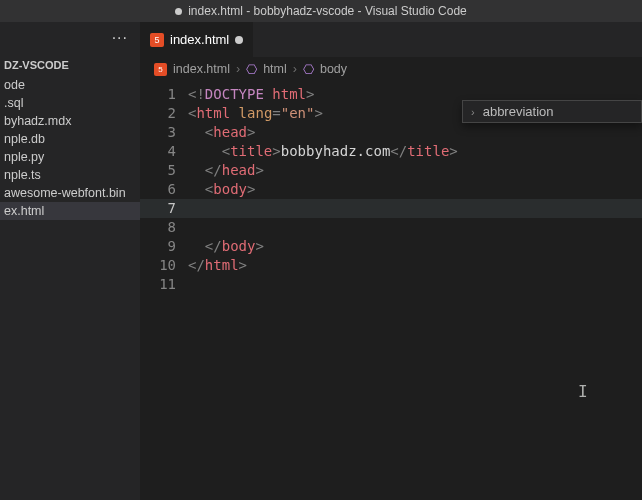 Image resolution: width=642 pixels, height=500 pixels. I want to click on code-line: </body>, so click(415, 246).